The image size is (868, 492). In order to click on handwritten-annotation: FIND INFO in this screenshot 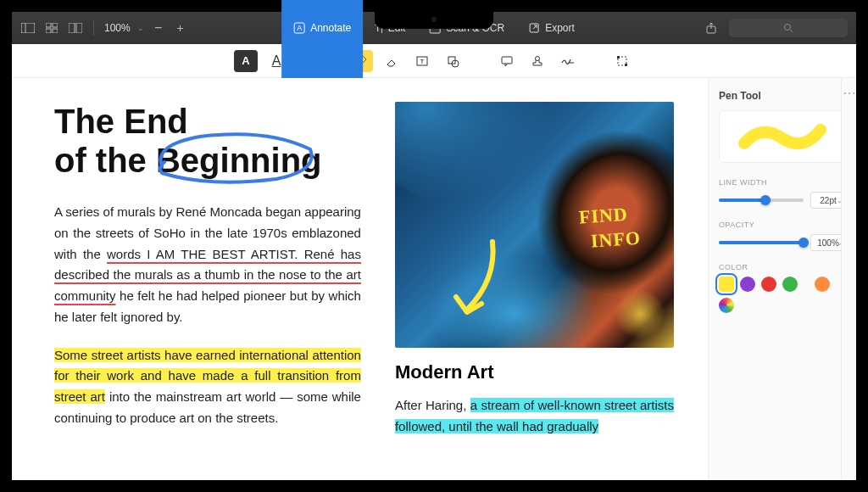, I will do `click(610, 228)`.